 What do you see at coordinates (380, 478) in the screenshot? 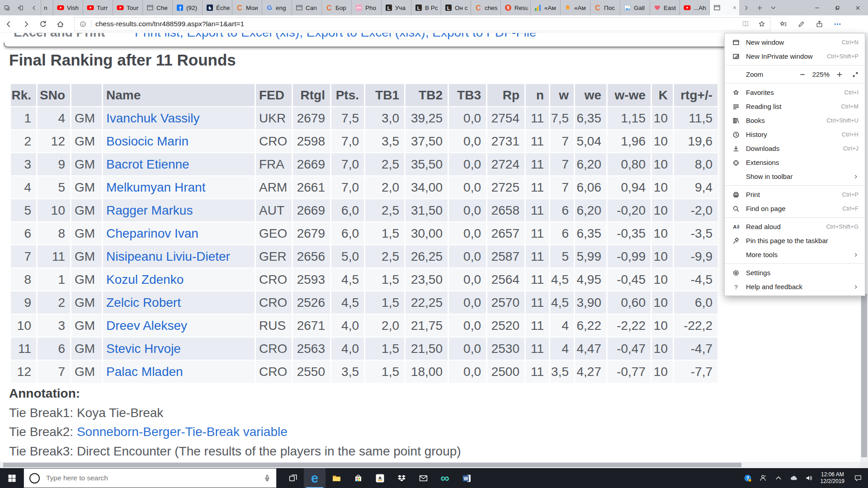
I see `taskbar-app-amazon: a` at bounding box center [380, 478].